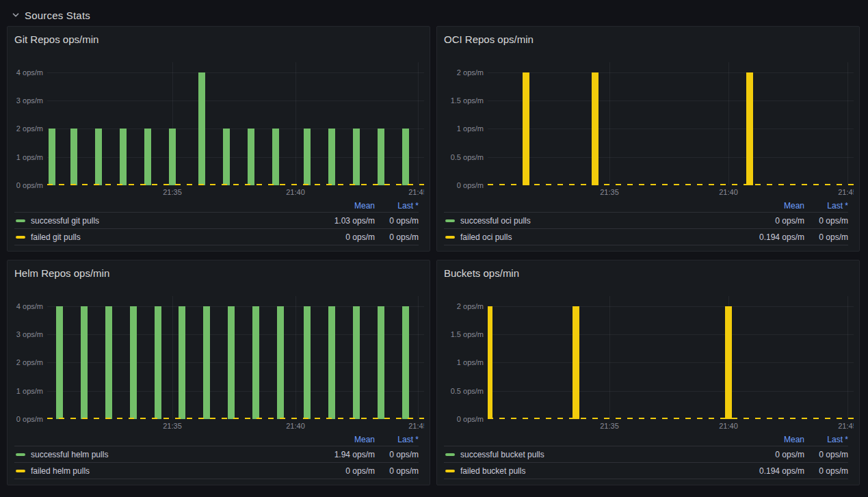 The width and height of the screenshot is (868, 497). What do you see at coordinates (219, 270) in the screenshot?
I see `panel-title: Helm Repos ops/min` at bounding box center [219, 270].